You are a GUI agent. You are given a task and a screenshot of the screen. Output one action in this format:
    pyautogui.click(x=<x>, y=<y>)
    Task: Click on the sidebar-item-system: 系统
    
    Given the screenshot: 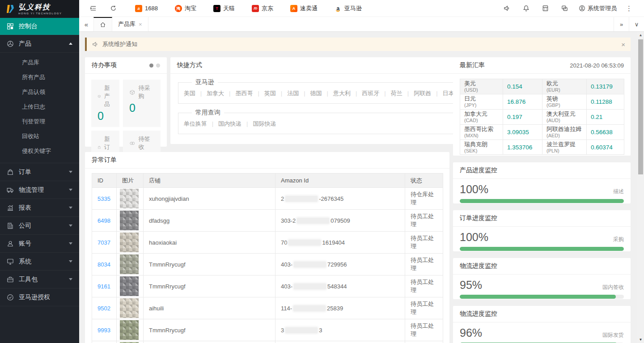 What is the action you would take?
    pyautogui.click(x=39, y=262)
    